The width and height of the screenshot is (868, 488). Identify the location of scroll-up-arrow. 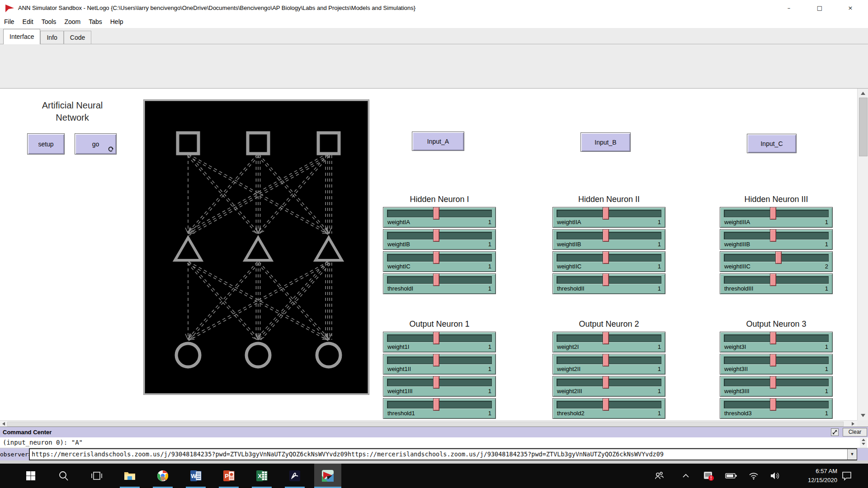
(863, 93).